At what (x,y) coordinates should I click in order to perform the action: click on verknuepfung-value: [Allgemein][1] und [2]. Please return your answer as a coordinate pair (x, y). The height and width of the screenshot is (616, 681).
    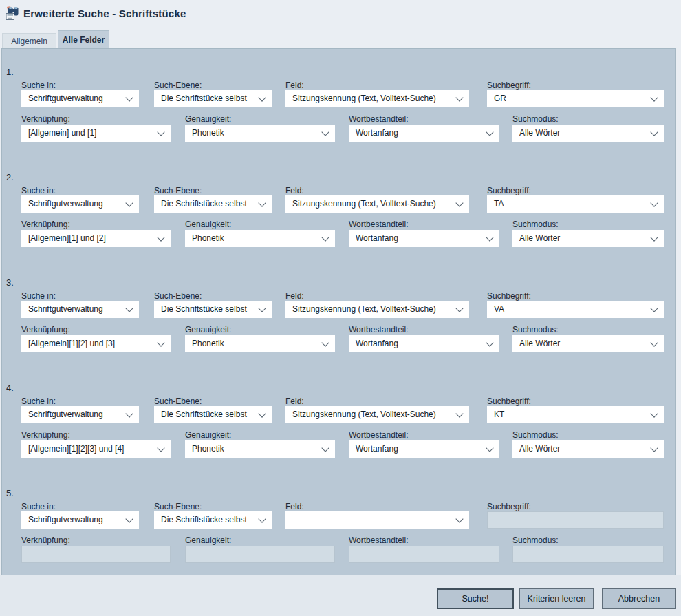
    Looking at the image, I should click on (67, 238).